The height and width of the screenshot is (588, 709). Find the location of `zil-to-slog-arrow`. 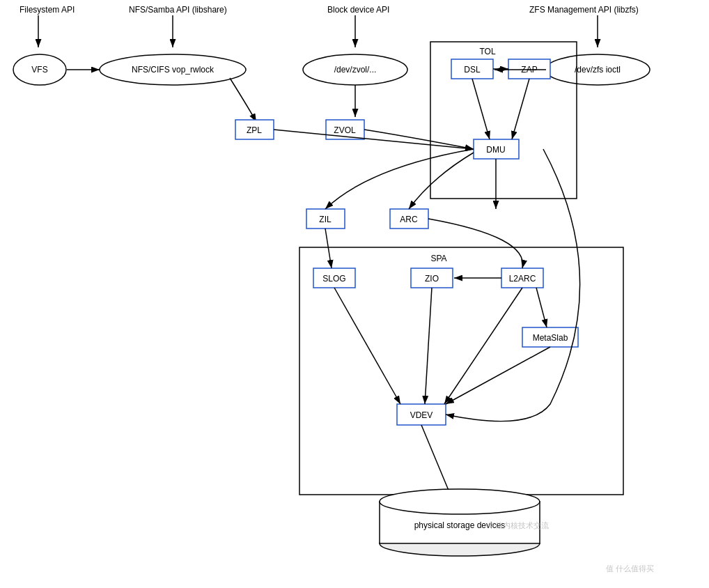

zil-to-slog-arrow is located at coordinates (329, 248).